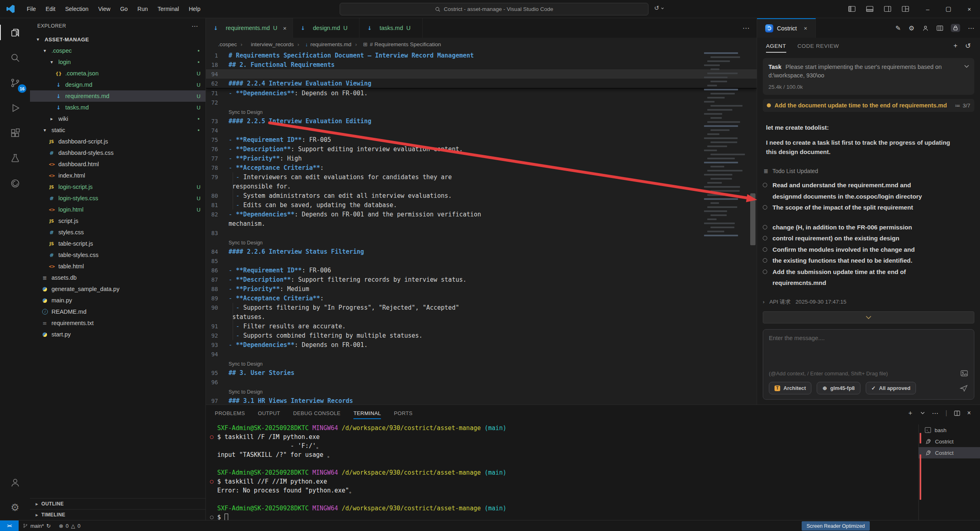 This screenshot has width=980, height=531. Describe the element at coordinates (118, 164) in the screenshot. I see `explorer-item: dashboard.html` at that location.